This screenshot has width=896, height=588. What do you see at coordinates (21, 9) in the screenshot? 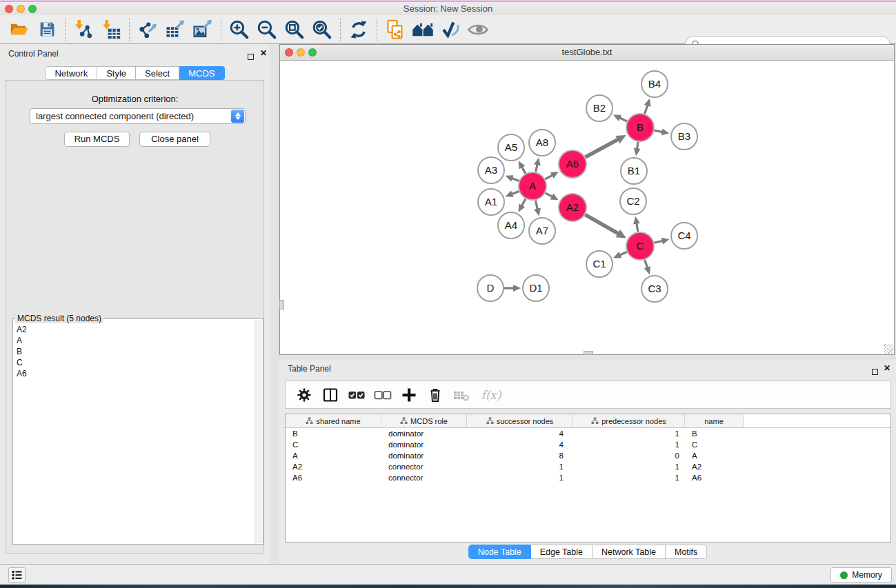
I see `minimize-window-button` at bounding box center [21, 9].